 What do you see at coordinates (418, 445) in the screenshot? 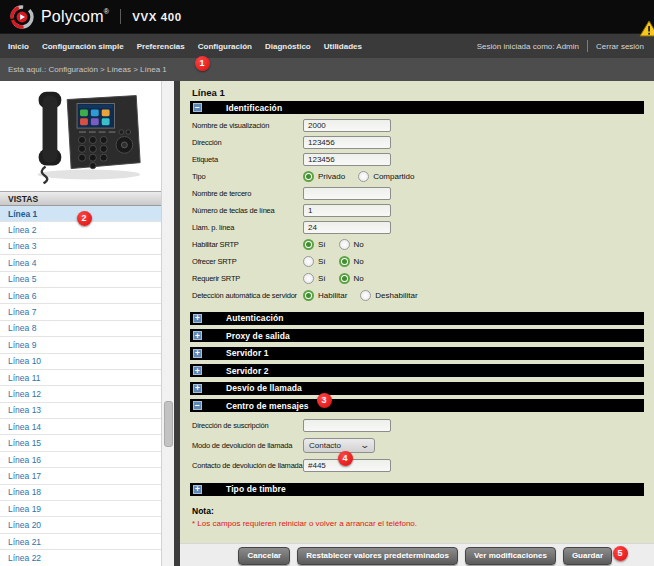
I see `field-row-modo-de-devolucion-de-llamada: Modo de devolución de llamadaContacto⌄` at bounding box center [418, 445].